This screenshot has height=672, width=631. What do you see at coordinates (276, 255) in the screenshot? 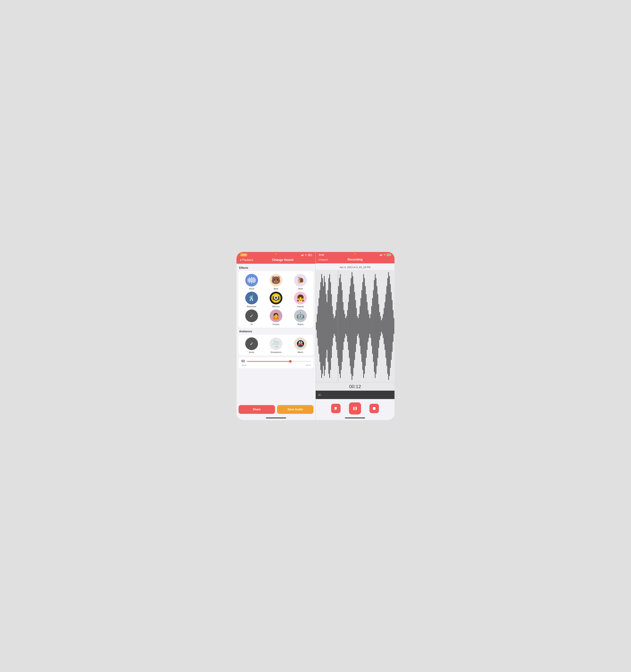
I see `left-status-bar: 5:59` at bounding box center [276, 255].